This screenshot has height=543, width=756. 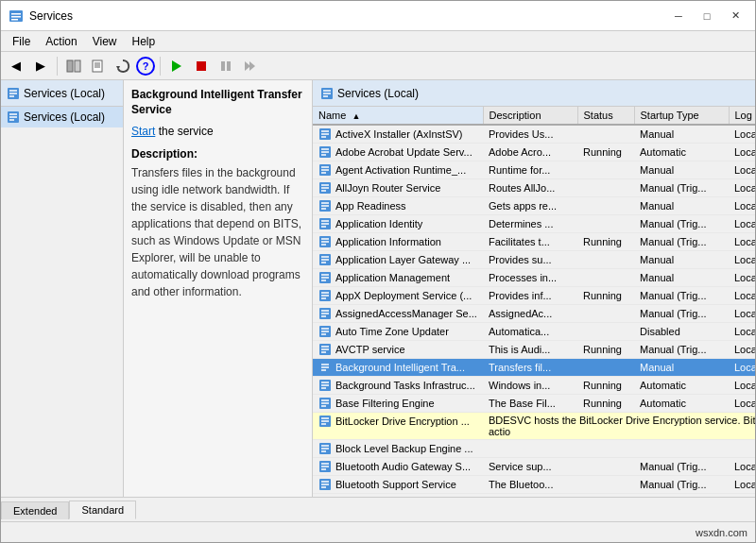 I want to click on col-header-logon: Log On, so click(x=742, y=115).